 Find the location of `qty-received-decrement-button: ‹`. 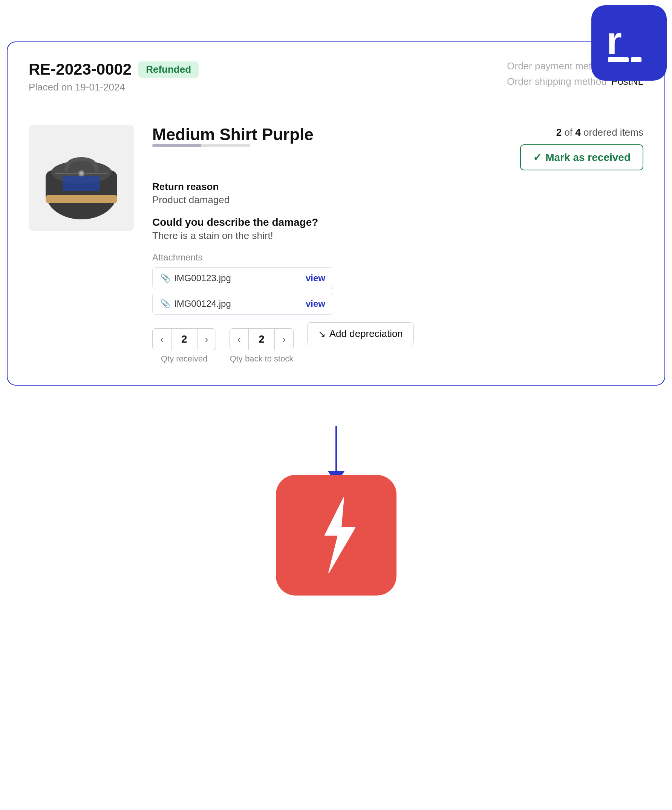

qty-received-decrement-button: ‹ is located at coordinates (162, 339).